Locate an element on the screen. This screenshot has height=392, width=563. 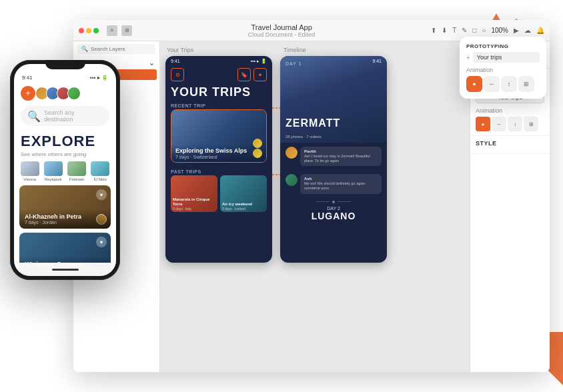
play-icon: ▶ is located at coordinates (516, 31).